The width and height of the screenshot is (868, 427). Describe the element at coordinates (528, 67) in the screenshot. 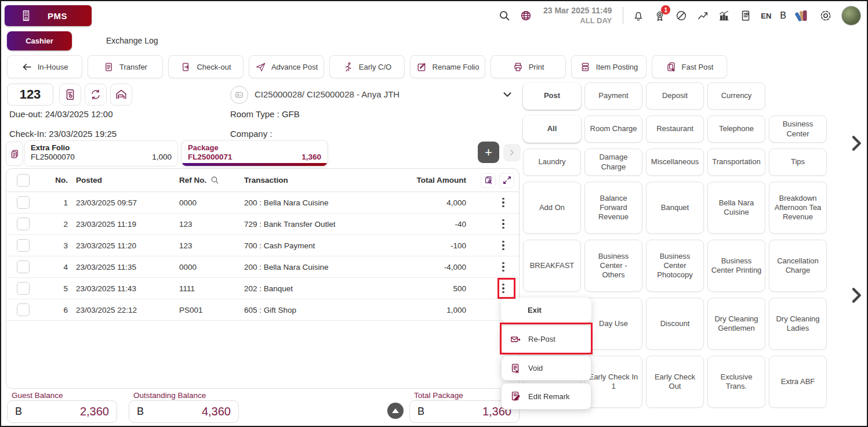

I see `print-button: Print` at that location.